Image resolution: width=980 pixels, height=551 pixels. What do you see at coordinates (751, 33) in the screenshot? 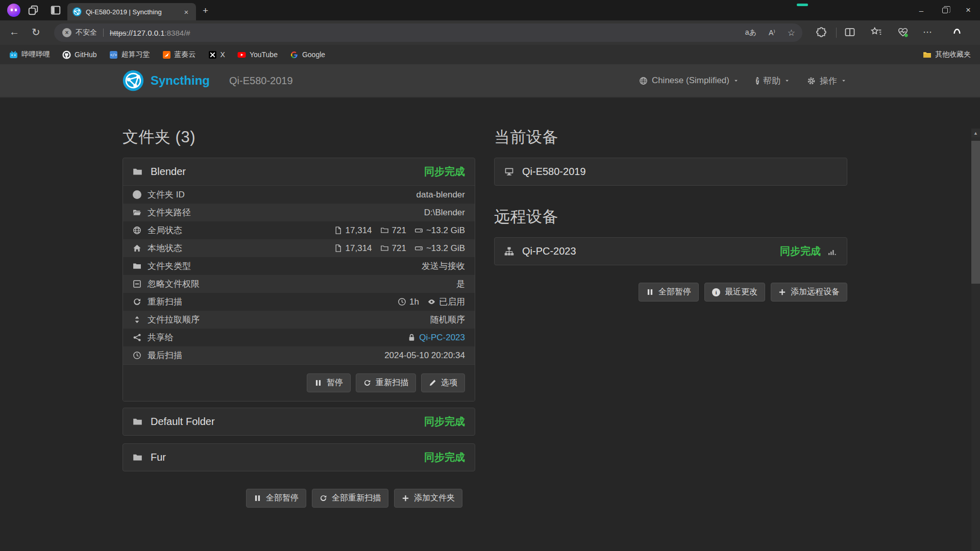
I see `translate-icon: aあ` at bounding box center [751, 33].